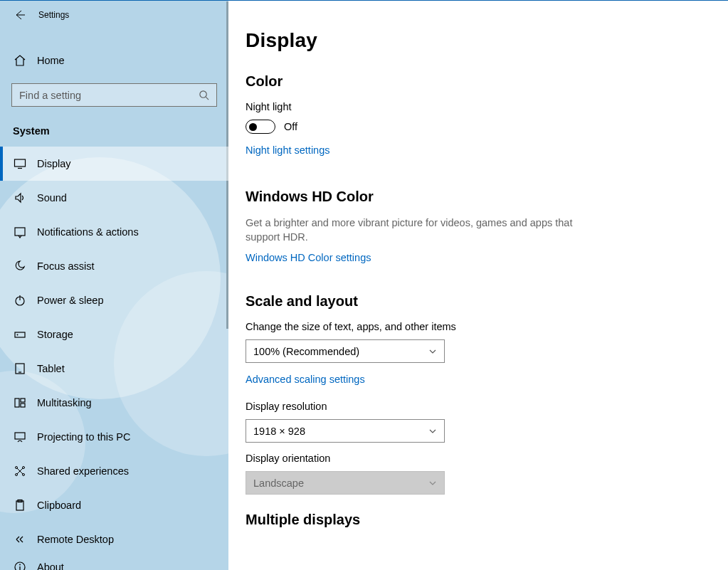  Describe the element at coordinates (478, 458) in the screenshot. I see `orientation-label: Display orientation` at that location.